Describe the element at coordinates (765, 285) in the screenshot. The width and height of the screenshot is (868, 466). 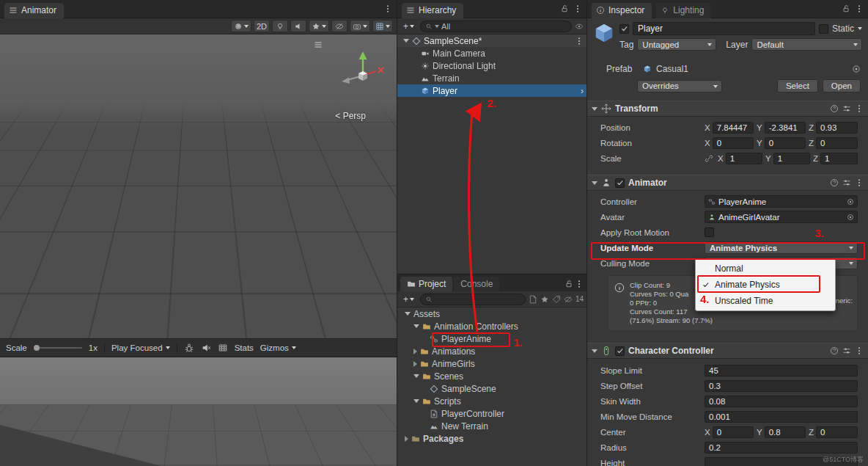
I see `dropdown-item-animate-physics: Animate Physics` at that location.